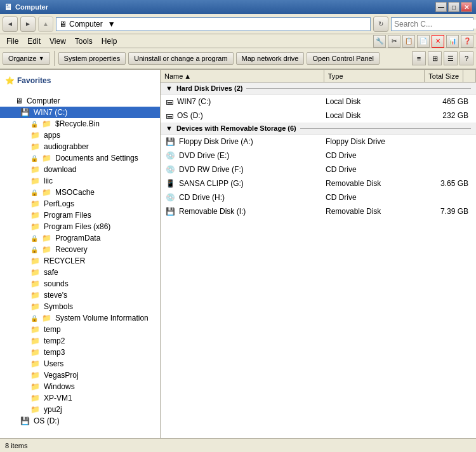 This screenshot has width=476, height=452. Describe the element at coordinates (319, 183) in the screenshot. I see `table-row: 📱 SANSA CLIPP (G:) Removable Disk 3.65 G…` at that location.